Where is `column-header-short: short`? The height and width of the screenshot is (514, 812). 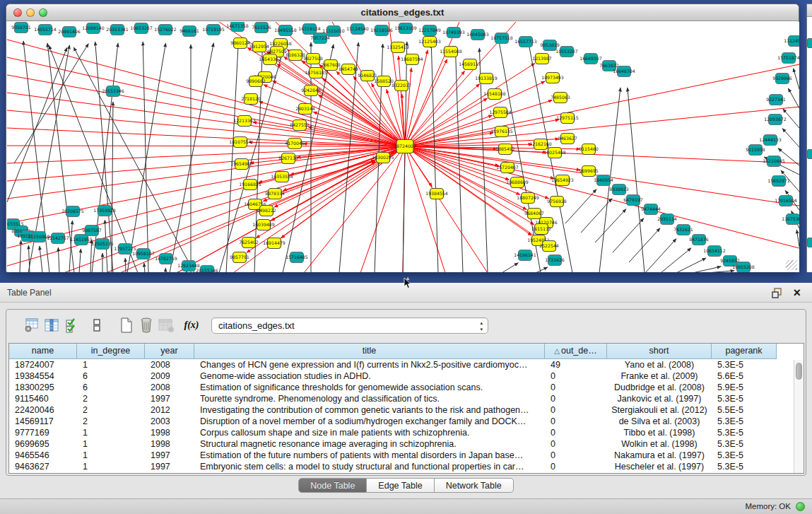 column-header-short: short is located at coordinates (659, 351).